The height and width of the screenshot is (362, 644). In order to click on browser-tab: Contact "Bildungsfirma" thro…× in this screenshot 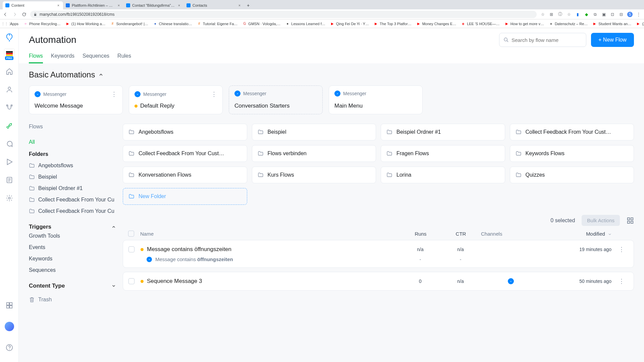, I will do `click(154, 5)`.